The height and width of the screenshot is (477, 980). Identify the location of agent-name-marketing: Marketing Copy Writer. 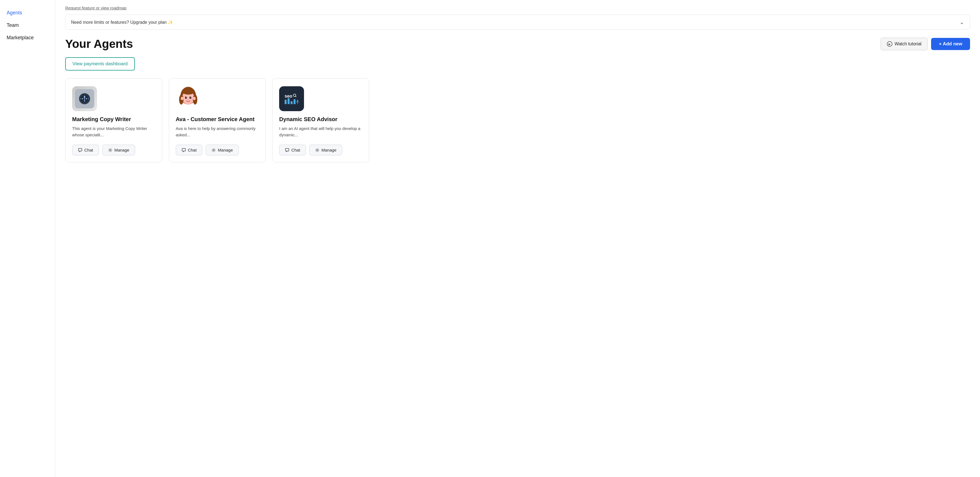
(114, 120).